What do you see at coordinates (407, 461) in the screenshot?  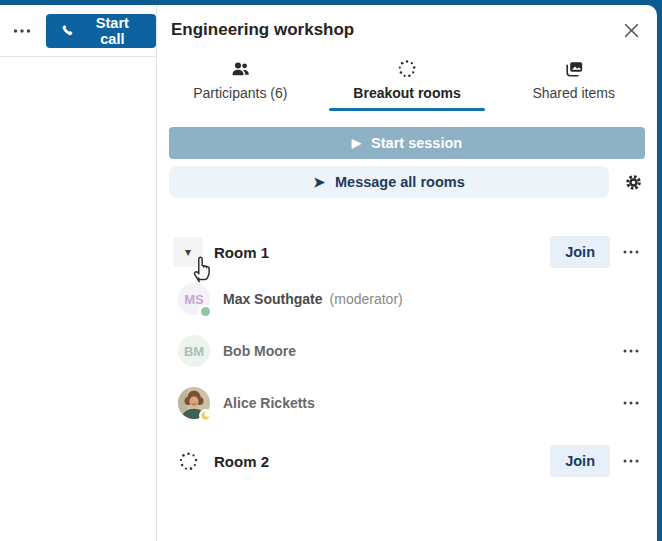 I see `room-row-2: Room 2 Join` at bounding box center [407, 461].